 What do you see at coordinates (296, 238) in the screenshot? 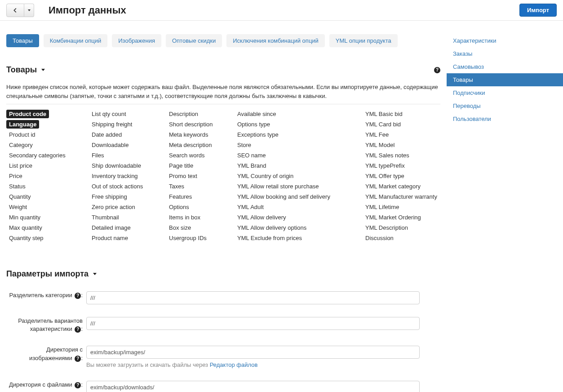
I see `field-item: YML Exclude from prices` at bounding box center [296, 238].